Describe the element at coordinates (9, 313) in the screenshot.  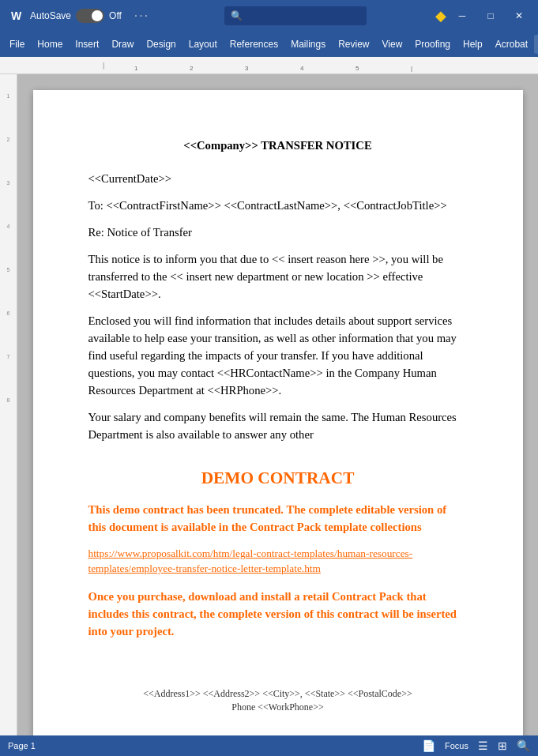
I see `v-ruler-mark-6: 6` at that location.